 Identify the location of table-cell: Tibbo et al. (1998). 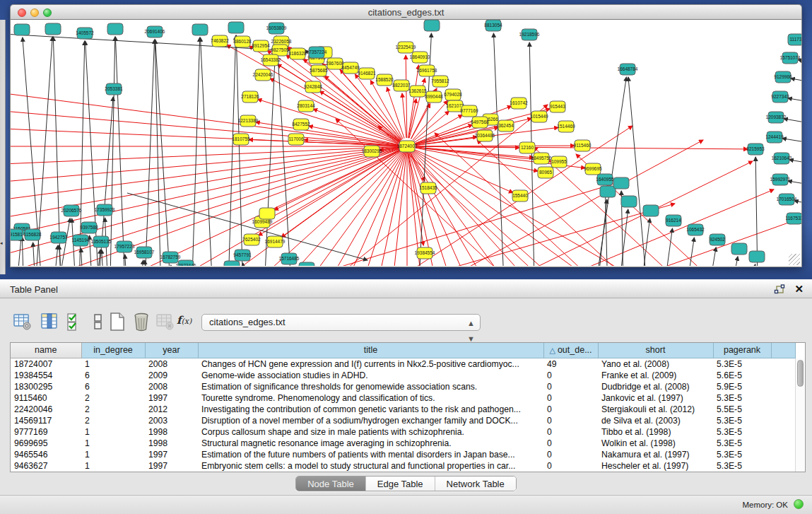
(656, 432).